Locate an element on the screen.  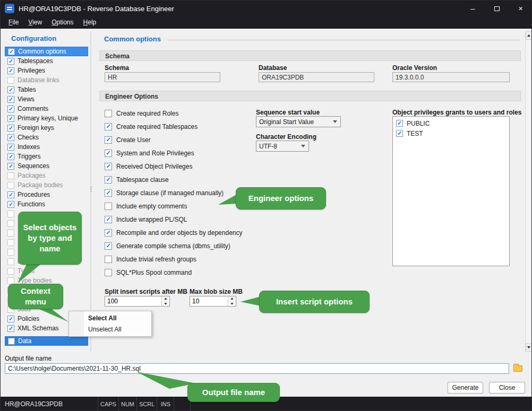
context-menu-item-unselect-all: Unselect All is located at coordinates (110, 330).